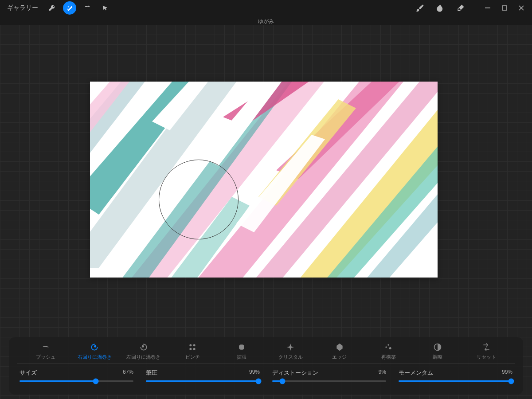  I want to click on slider-label: サイズ, so click(28, 373).